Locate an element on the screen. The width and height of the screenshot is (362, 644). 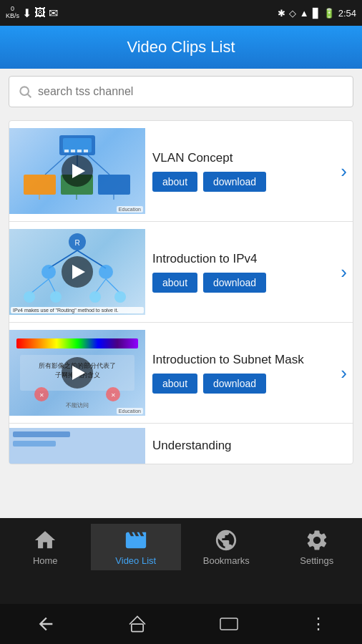
bottom-nav-bar: Home Video List Bookmarks Settings is located at coordinates (181, 561).